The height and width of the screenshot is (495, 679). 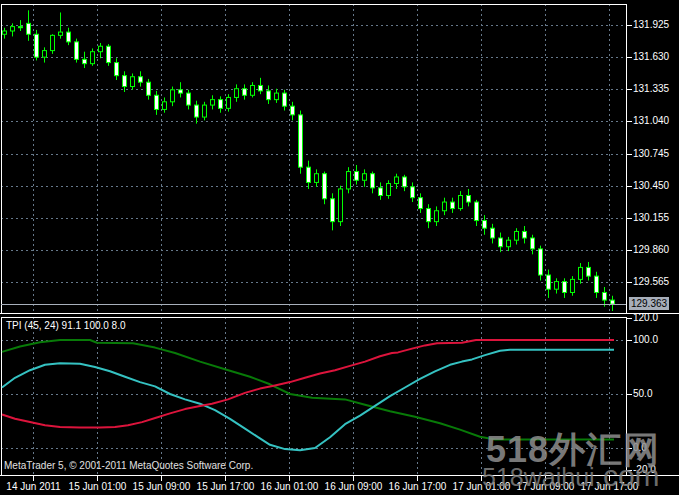 I want to click on time-axis-label: 16 Jun 09:00, so click(x=354, y=487).